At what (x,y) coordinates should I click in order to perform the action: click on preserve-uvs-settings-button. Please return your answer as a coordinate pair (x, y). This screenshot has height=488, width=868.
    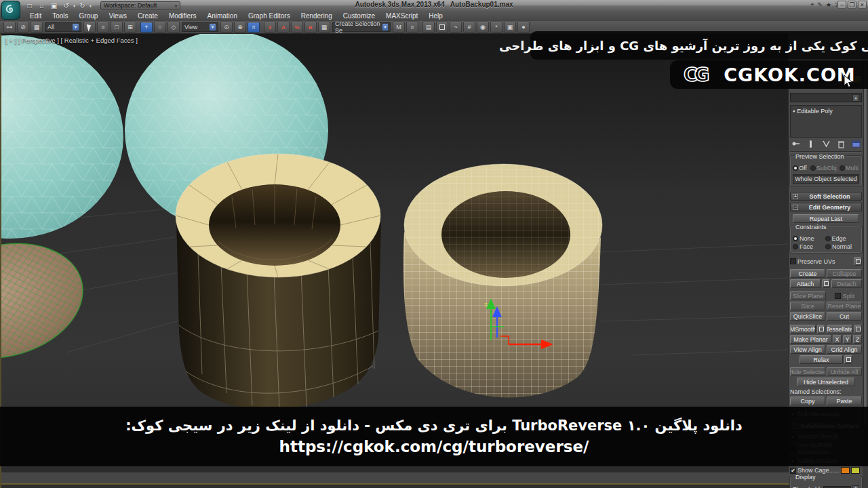
    Looking at the image, I should click on (858, 262).